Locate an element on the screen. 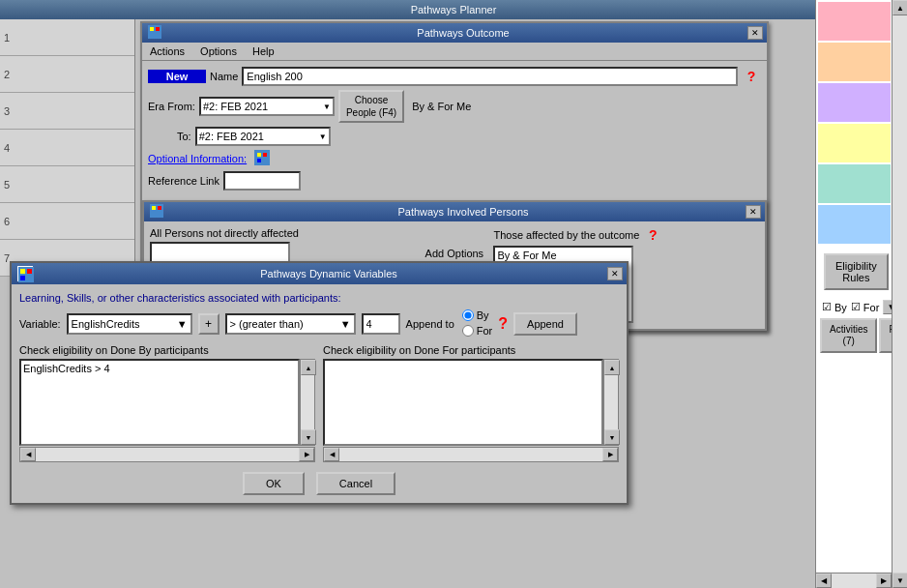 The height and width of the screenshot is (588, 907). involved-close-button: ✕ is located at coordinates (753, 212).